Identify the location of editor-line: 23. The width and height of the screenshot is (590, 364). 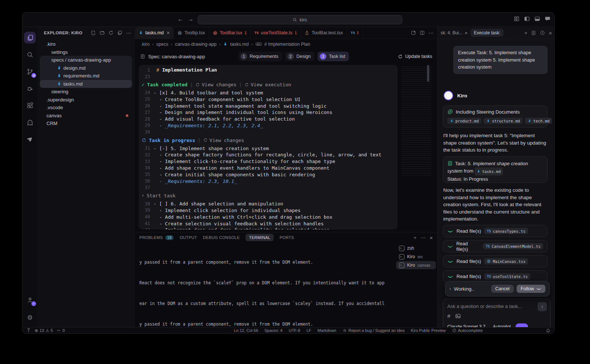
(268, 77).